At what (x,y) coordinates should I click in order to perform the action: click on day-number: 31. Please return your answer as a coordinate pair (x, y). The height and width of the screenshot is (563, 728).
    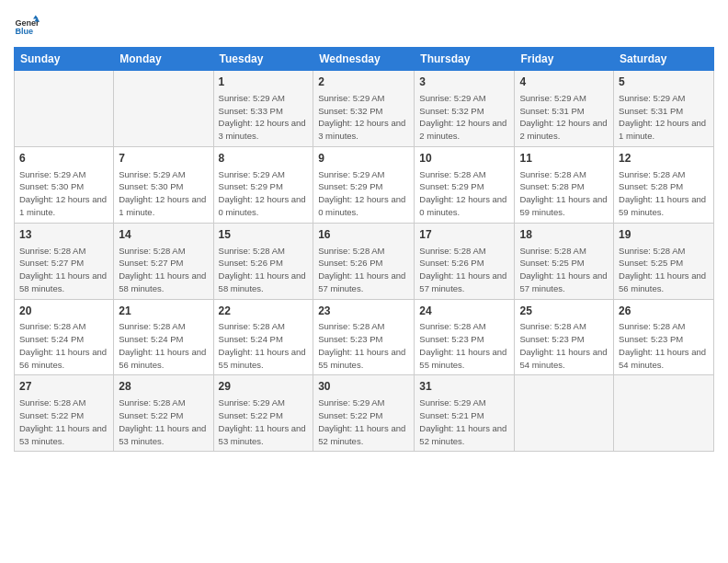
    Looking at the image, I should click on (464, 386).